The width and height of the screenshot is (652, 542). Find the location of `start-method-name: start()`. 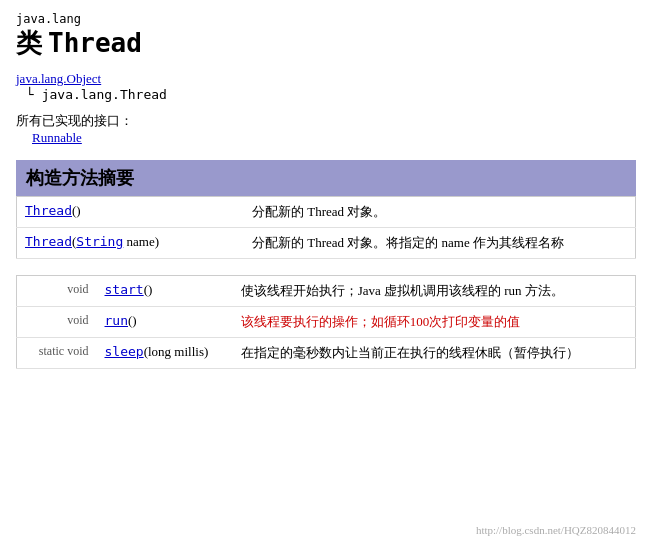

start-method-name: start() is located at coordinates (165, 292).